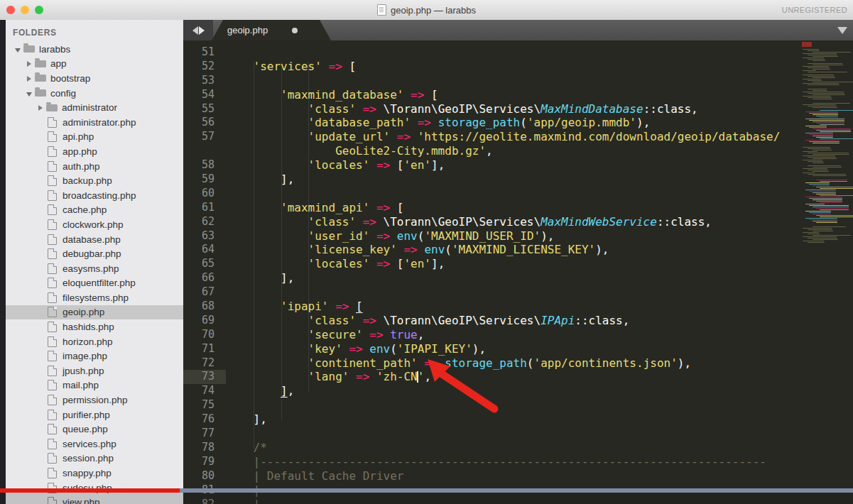 The width and height of the screenshot is (853, 504). I want to click on code-line-wrap: GeoLite2-City.mmdb.gz',, so click(518, 151).